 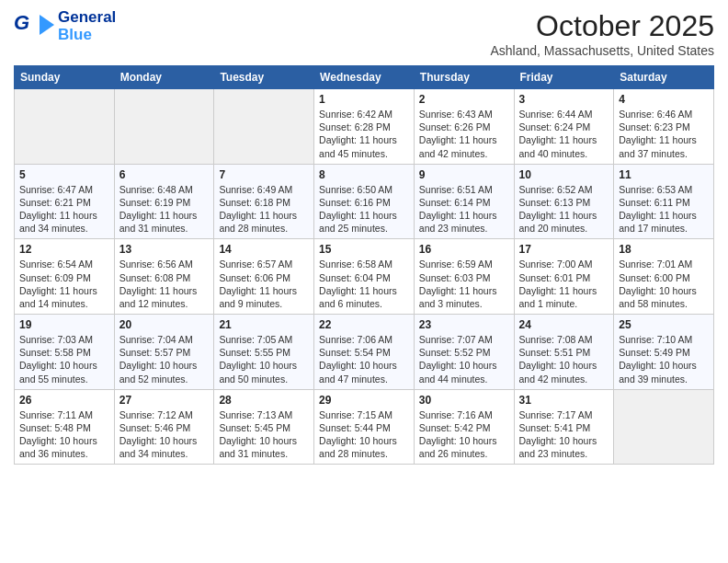 What do you see at coordinates (265, 277) in the screenshot?
I see `calendar-cell: 14Sunrise: 6:57 AM Sunset: 6:06 PM Dayli…` at bounding box center [265, 277].